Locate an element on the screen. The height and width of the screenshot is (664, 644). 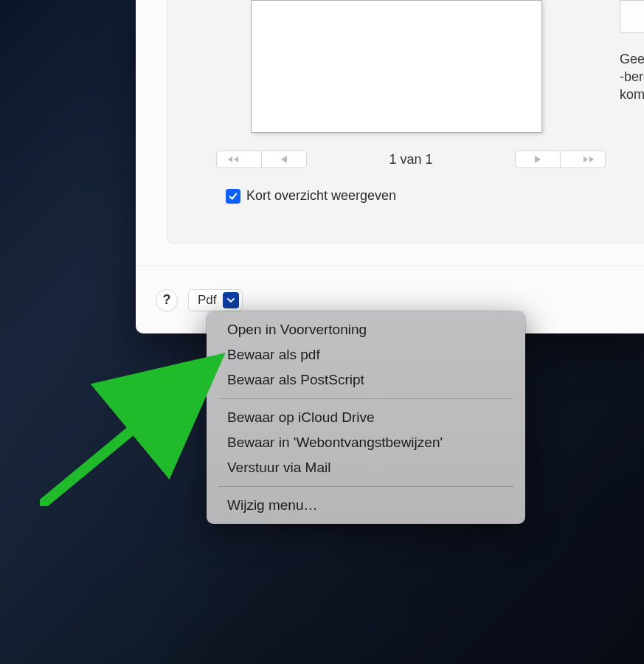
pager: 1 van 1 is located at coordinates (411, 159).